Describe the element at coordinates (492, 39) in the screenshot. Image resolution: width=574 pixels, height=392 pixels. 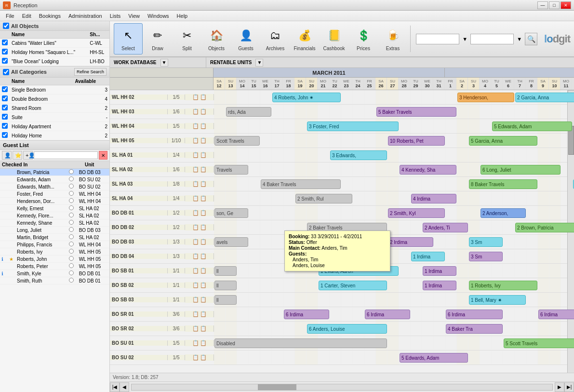
I see `date-to-input: 3/29/2011` at that location.